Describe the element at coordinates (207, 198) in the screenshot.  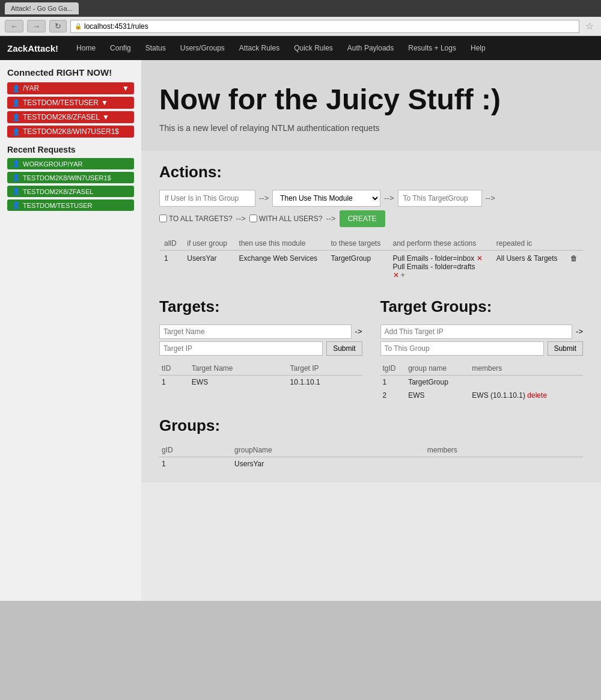
I see `group-input` at that location.